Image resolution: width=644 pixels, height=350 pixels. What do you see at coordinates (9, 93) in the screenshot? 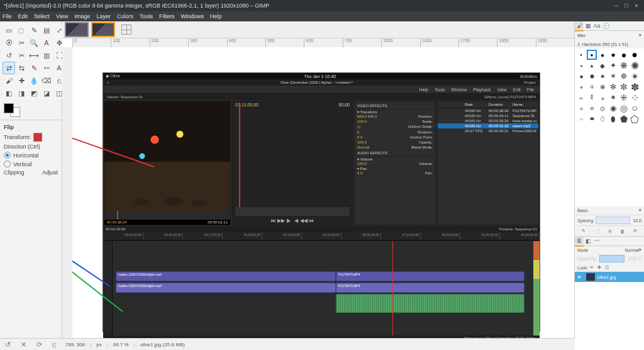
I see `tool-25: ◧` at bounding box center [9, 93].